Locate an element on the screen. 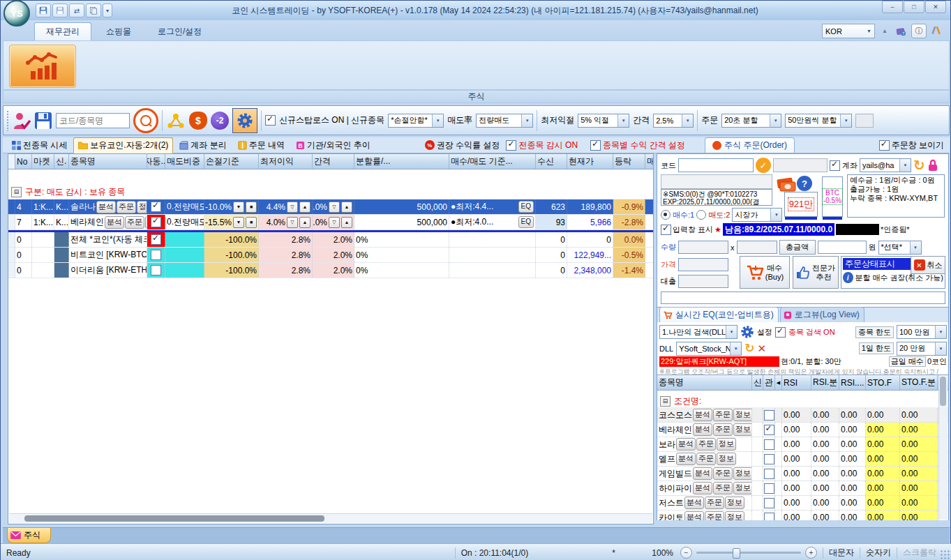  watch-all-checkbox is located at coordinates (511, 145).